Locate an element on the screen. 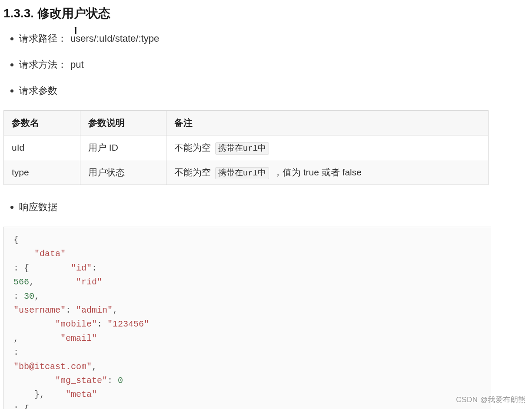  cell-param-name: uId is located at coordinates (42, 148).